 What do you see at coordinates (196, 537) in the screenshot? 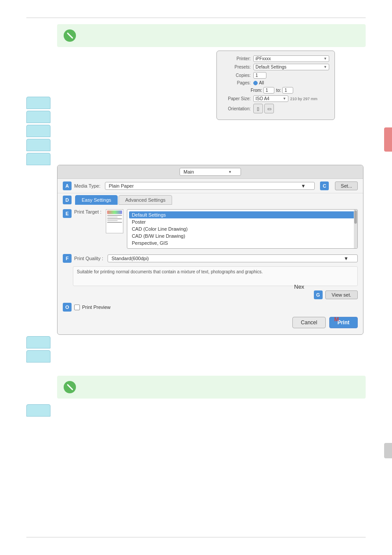
I see `bottom-divider` at bounding box center [196, 537].